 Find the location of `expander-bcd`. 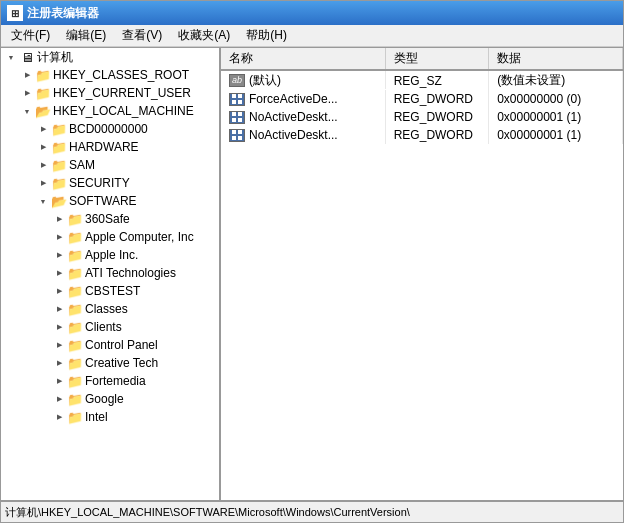

expander-bcd is located at coordinates (43, 129).